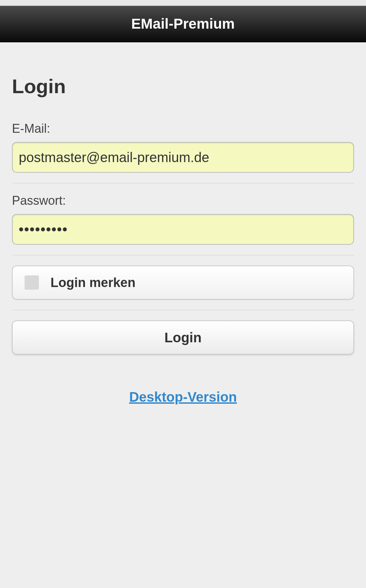 The height and width of the screenshot is (588, 366). I want to click on email-label: E-Mail:, so click(183, 129).